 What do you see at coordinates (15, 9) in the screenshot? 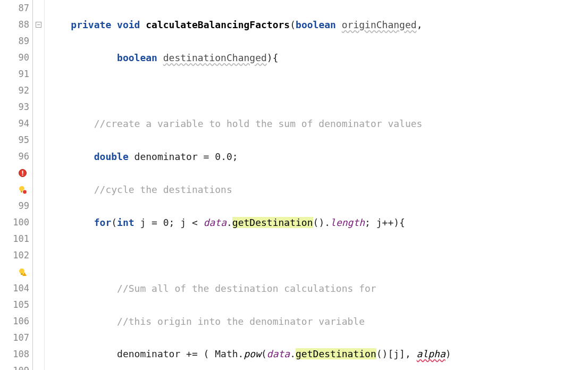
I see `line-number: 87` at bounding box center [15, 9].